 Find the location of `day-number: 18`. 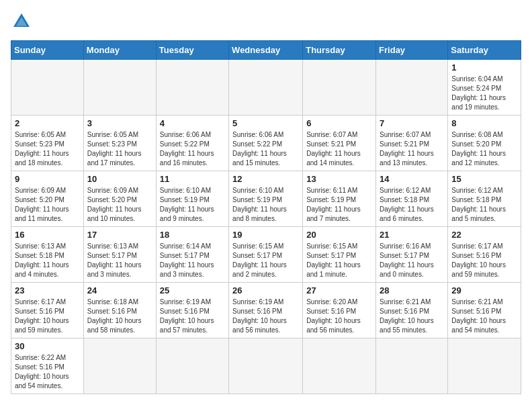

day-number: 18 is located at coordinates (192, 235).